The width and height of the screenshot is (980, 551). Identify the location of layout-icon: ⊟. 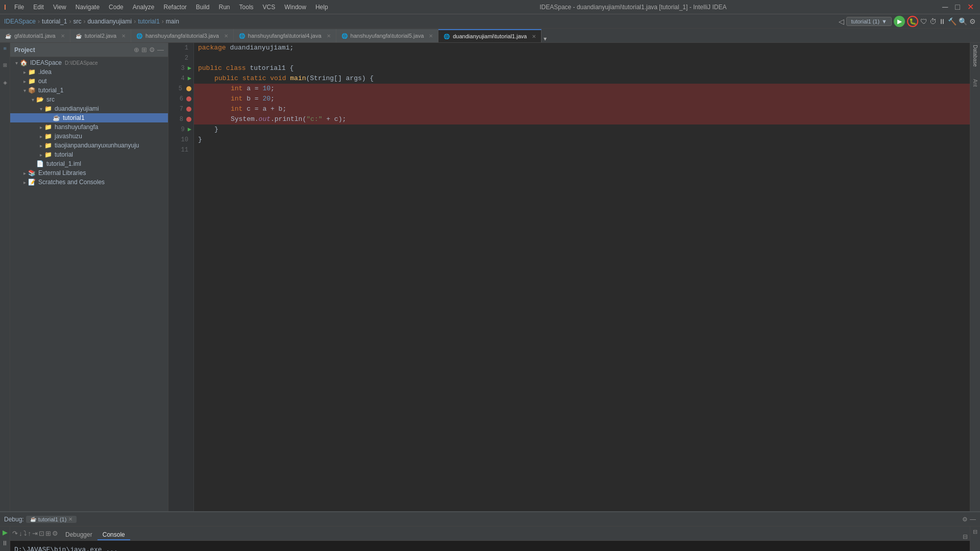
(975, 532).